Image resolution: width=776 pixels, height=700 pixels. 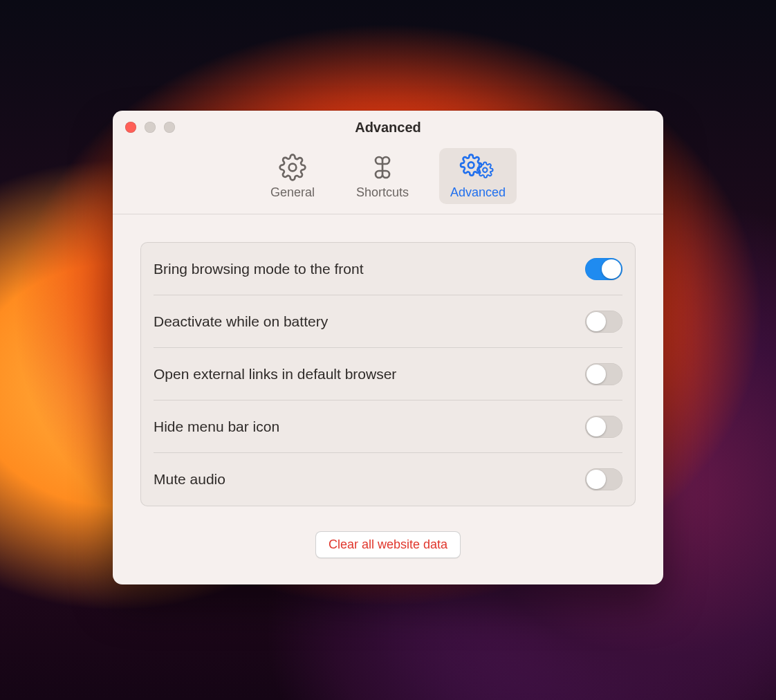 What do you see at coordinates (604, 322) in the screenshot?
I see `toggle-deactivate-battery` at bounding box center [604, 322].